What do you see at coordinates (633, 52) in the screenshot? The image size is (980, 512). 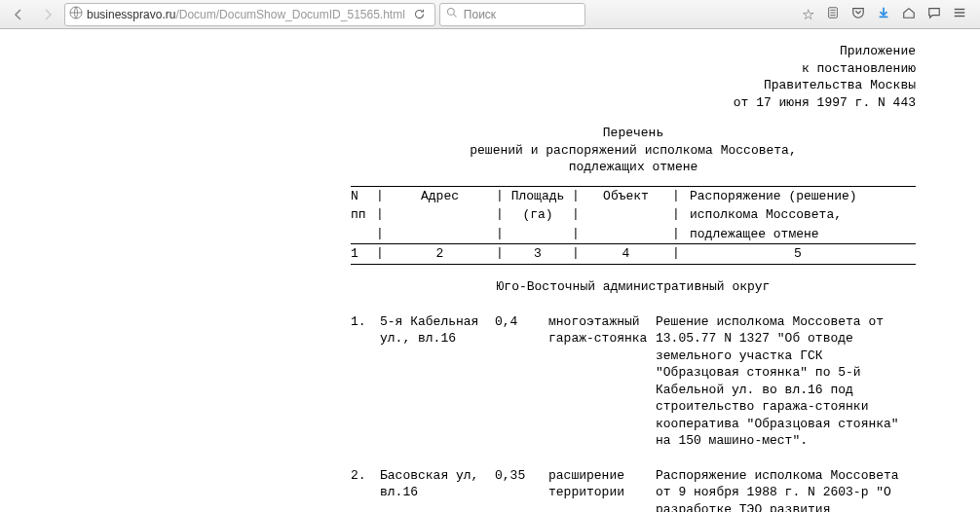 I see `appendix-line: Приложение` at bounding box center [633, 52].